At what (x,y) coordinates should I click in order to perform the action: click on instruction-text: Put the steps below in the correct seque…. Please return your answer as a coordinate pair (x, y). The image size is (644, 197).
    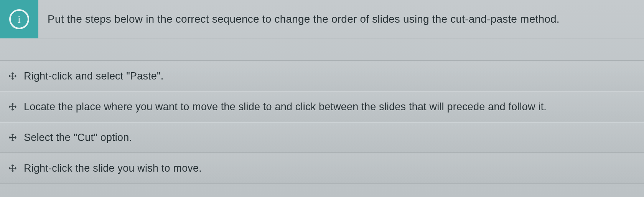
    Looking at the image, I should click on (299, 19).